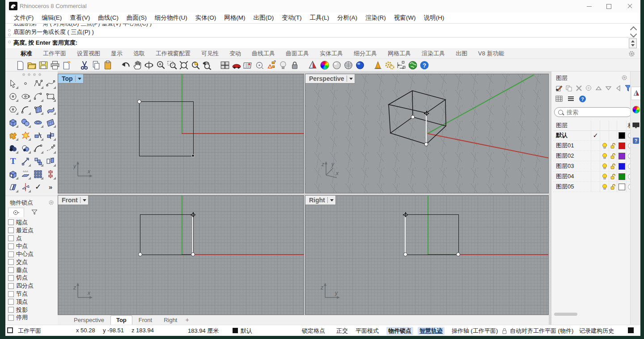 The image size is (644, 339). I want to click on gumball-toggle: 操作轴 (工作平面), so click(475, 331).